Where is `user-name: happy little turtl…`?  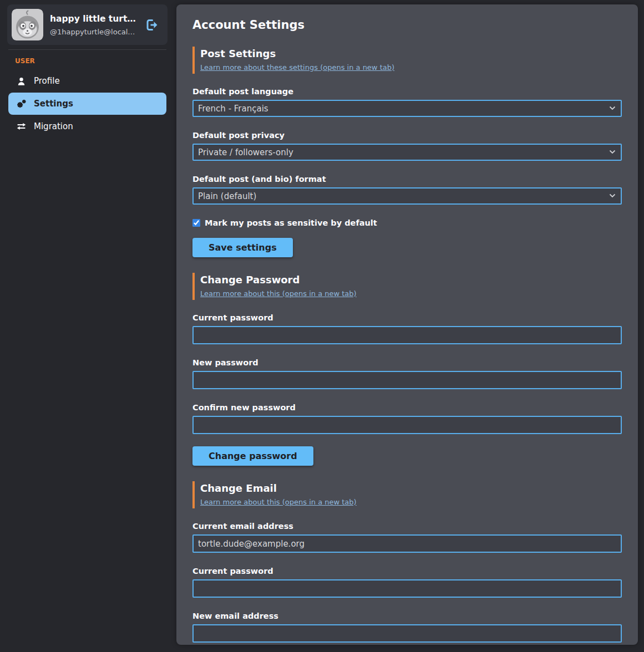
user-name: happy little turtl… is located at coordinates (94, 19).